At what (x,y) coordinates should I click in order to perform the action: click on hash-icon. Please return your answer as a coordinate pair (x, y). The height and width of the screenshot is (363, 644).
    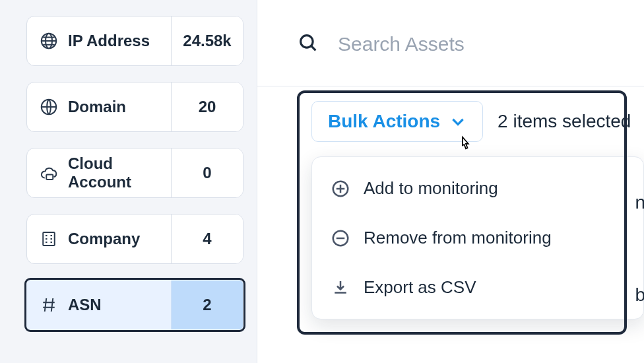
    Looking at the image, I should click on (49, 305).